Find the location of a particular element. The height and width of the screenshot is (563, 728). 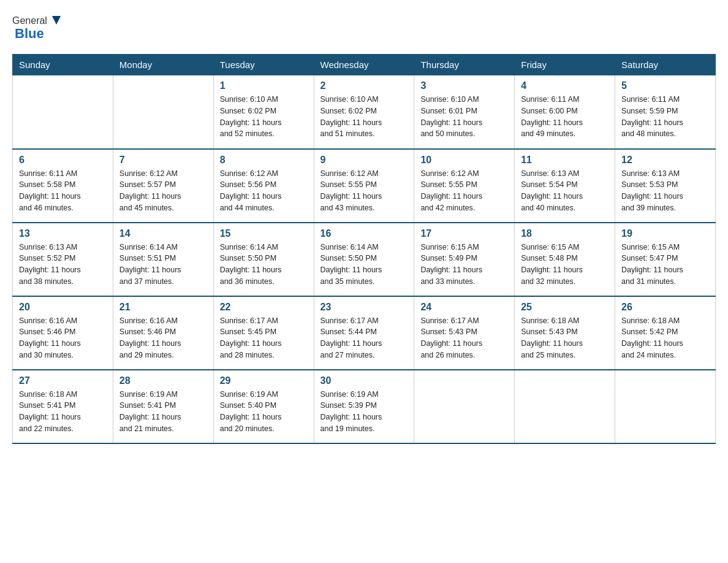

day-info: Sunrise: 6:15 AM Sunset: 5:47 PM Dayligh… is located at coordinates (665, 265).